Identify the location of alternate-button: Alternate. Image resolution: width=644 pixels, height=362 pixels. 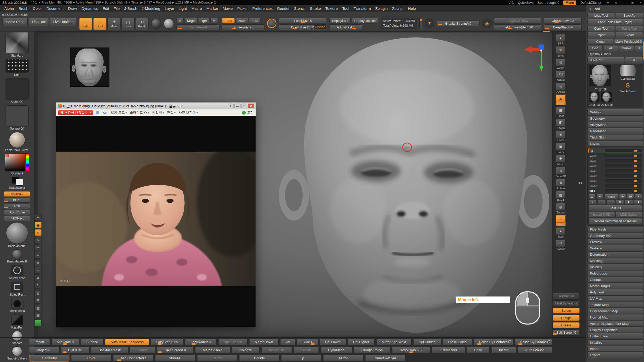
(17, 194).